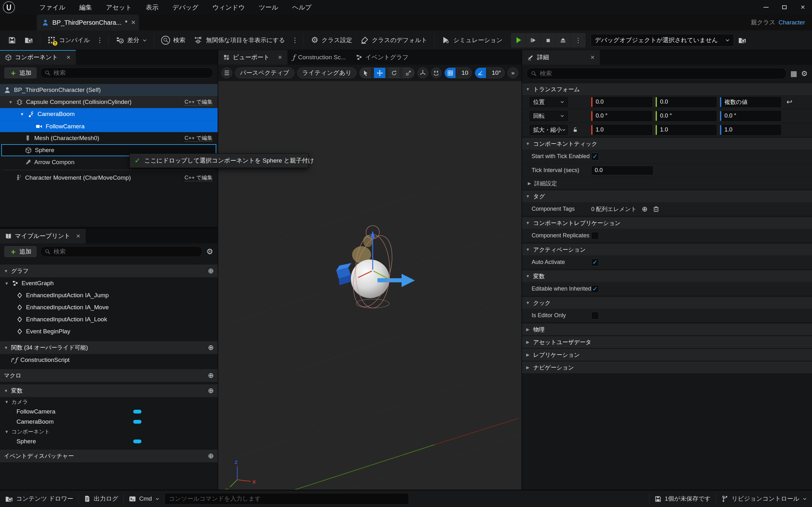 Image resolution: width=812 pixels, height=507 pixels. Describe the element at coordinates (686, 102) in the screenshot. I see `location-y-field: 0.0` at that location.